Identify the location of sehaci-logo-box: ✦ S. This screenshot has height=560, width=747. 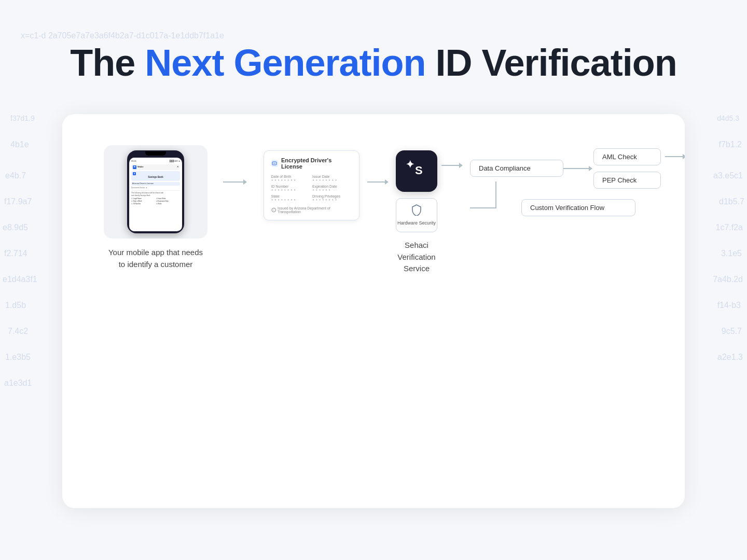
(417, 171).